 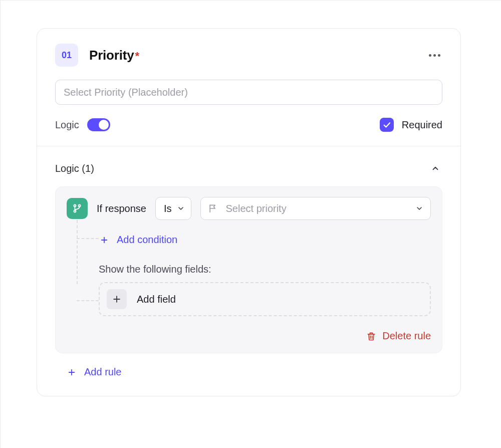 What do you see at coordinates (248, 372) in the screenshot?
I see `add-rule-button: Add rule` at bounding box center [248, 372].